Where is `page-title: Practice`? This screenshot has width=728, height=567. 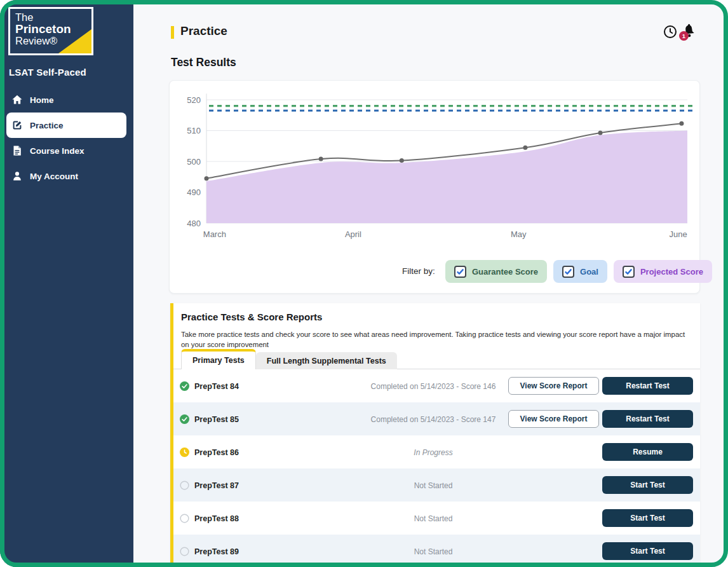 page-title: Practice is located at coordinates (204, 31).